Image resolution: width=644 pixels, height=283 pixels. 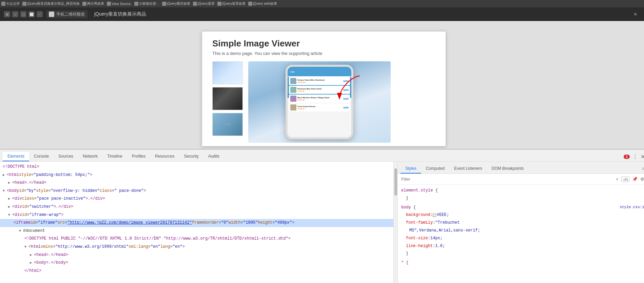 What do you see at coordinates (625, 179) in the screenshot?
I see `cls-button: .cls` at bounding box center [625, 179].